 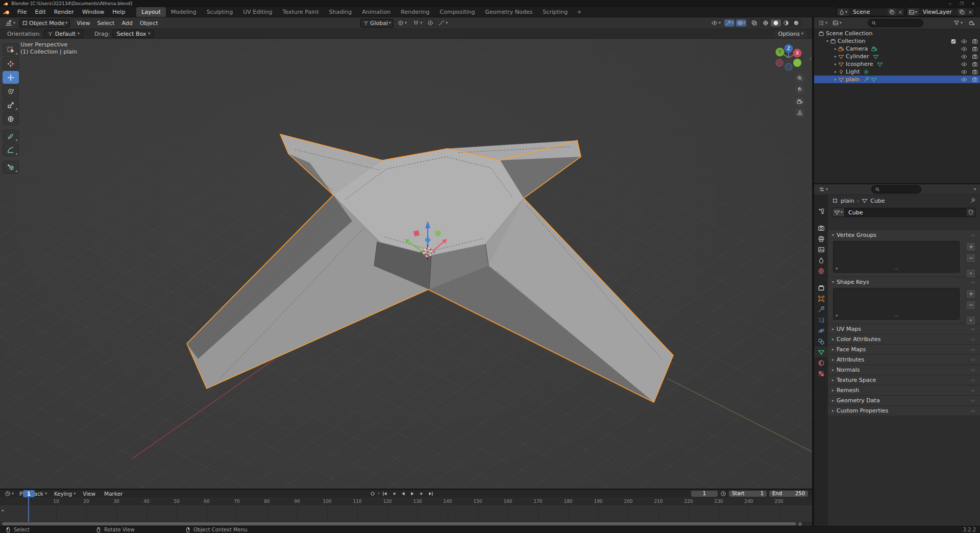 What do you see at coordinates (871, 12) in the screenshot?
I see `scene-selector: ▾ Scene` at bounding box center [871, 12].